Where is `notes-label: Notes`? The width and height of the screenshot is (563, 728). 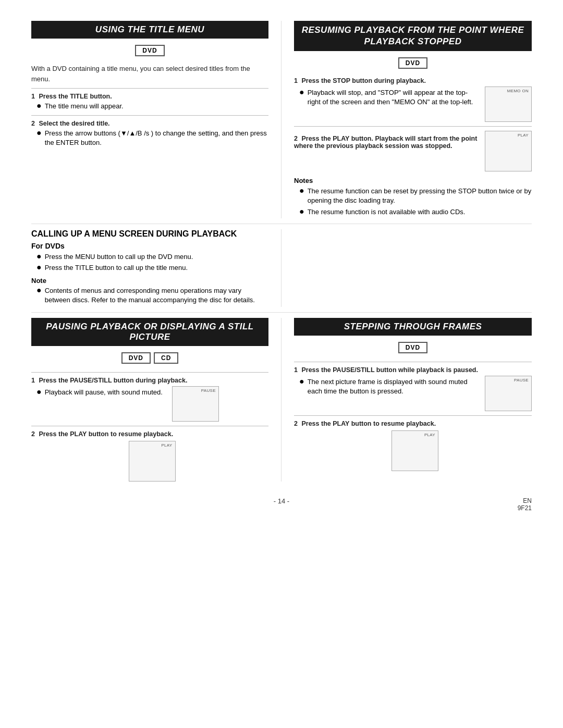 notes-label: Notes is located at coordinates (413, 180).